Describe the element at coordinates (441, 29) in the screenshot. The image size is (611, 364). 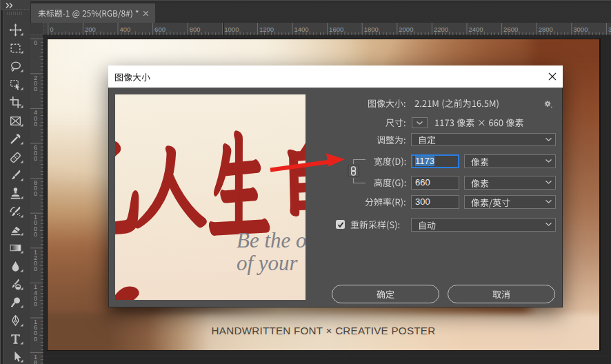
I see `svg-text: 2200` at that location.